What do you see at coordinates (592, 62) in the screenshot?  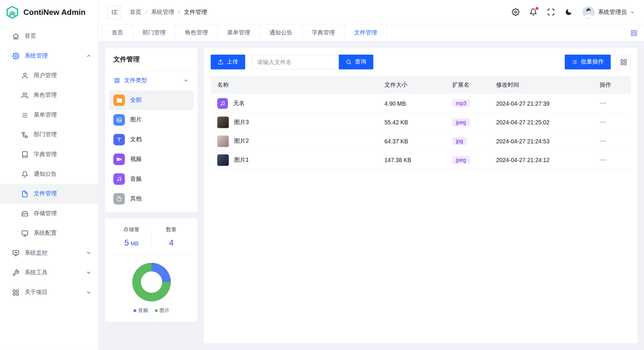 I see `batch-actions-label: 批量操作` at bounding box center [592, 62].